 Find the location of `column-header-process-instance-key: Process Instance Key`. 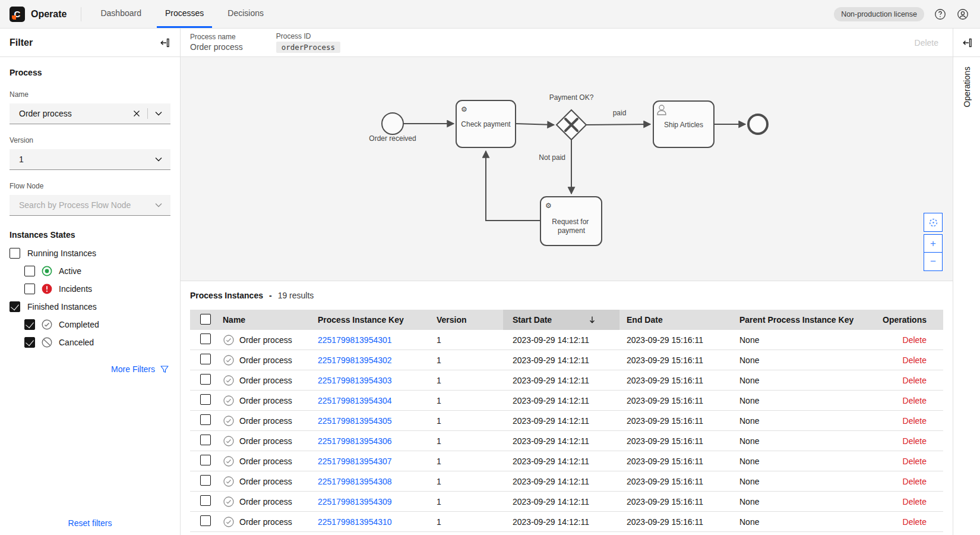

column-header-process-instance-key: Process Instance Key is located at coordinates (377, 320).